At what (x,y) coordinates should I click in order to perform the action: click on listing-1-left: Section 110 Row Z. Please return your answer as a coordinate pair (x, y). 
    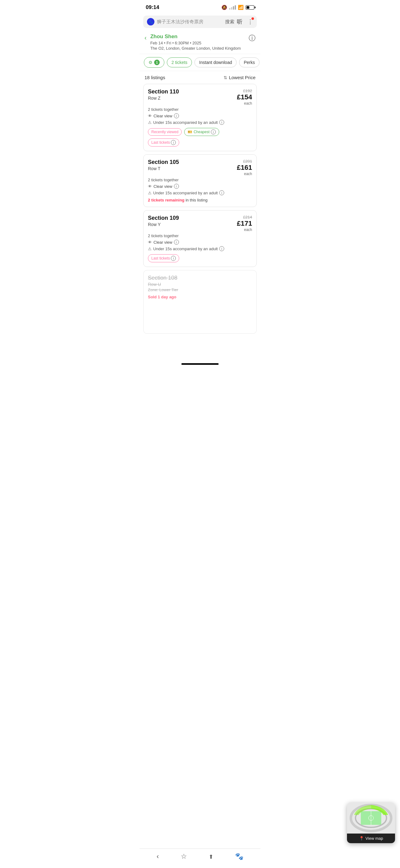
    Looking at the image, I should click on (163, 95).